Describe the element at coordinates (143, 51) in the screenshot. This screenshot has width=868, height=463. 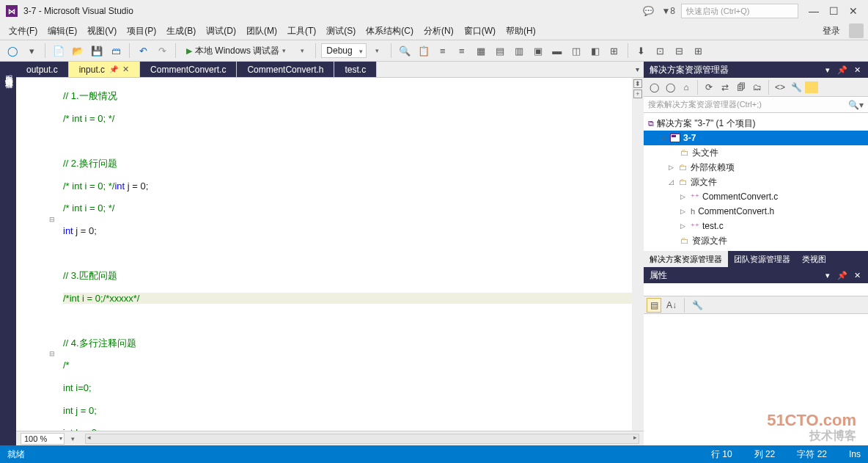
I see `undo-icon: ↶` at that location.